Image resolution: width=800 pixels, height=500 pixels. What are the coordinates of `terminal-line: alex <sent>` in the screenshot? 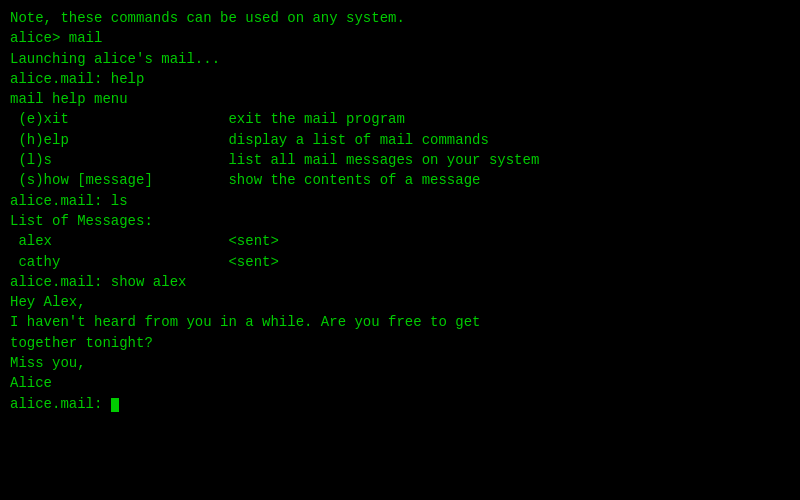 It's located at (400, 241).